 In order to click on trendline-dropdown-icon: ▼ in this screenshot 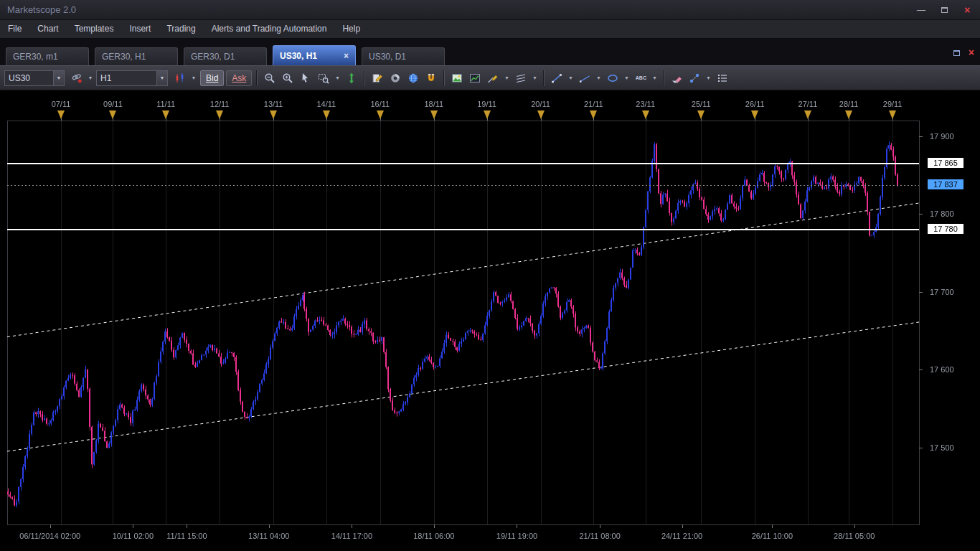, I will do `click(570, 78)`.